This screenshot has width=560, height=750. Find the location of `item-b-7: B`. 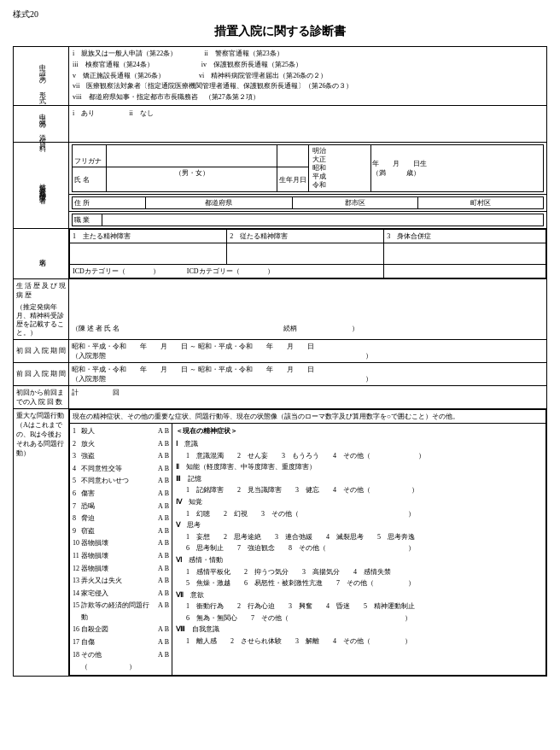

item-b-7: B is located at coordinates (167, 507).